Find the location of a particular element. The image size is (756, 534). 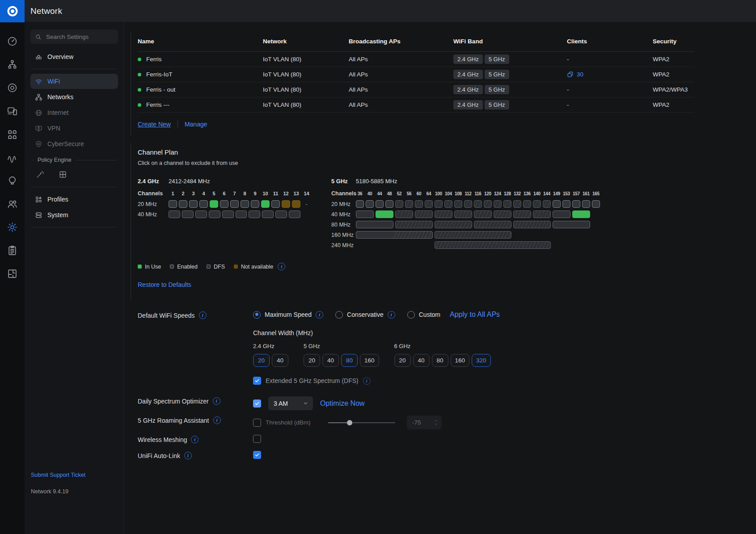

sidebar-item-vpn: VPN is located at coordinates (74, 128).